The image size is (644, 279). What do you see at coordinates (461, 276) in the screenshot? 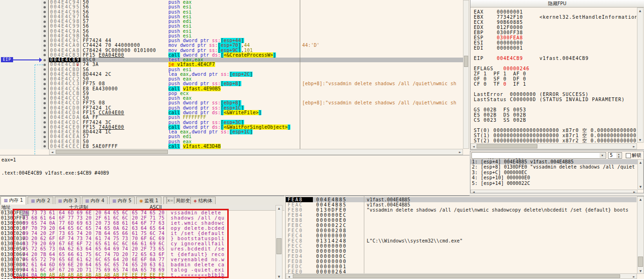
I see `stack-horizontal-scrollbar: ◄ ►` at bounding box center [461, 276].